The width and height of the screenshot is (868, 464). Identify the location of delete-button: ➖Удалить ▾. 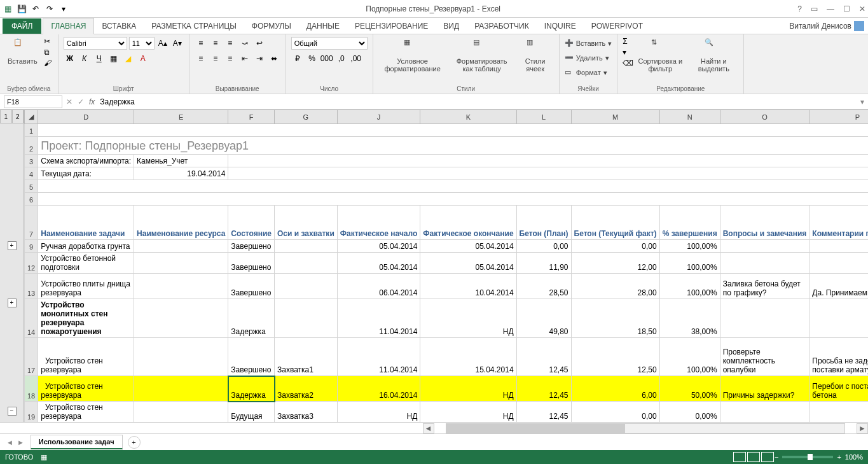
(589, 58).